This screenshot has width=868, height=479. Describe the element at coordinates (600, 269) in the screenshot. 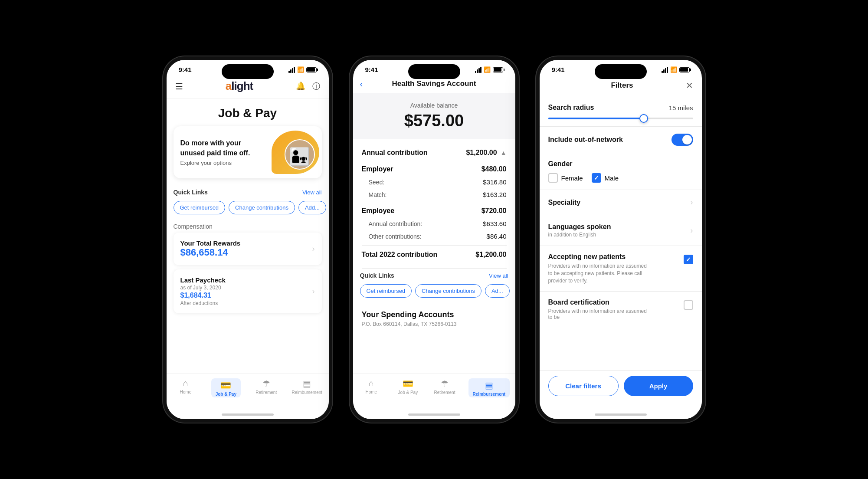

I see `accepting-info: Accepting new patients Providers with no…` at that location.